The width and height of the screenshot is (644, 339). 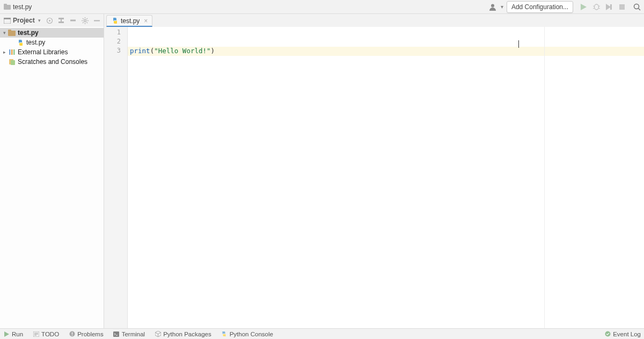 What do you see at coordinates (85, 20) in the screenshot?
I see `gear-icon` at bounding box center [85, 20].